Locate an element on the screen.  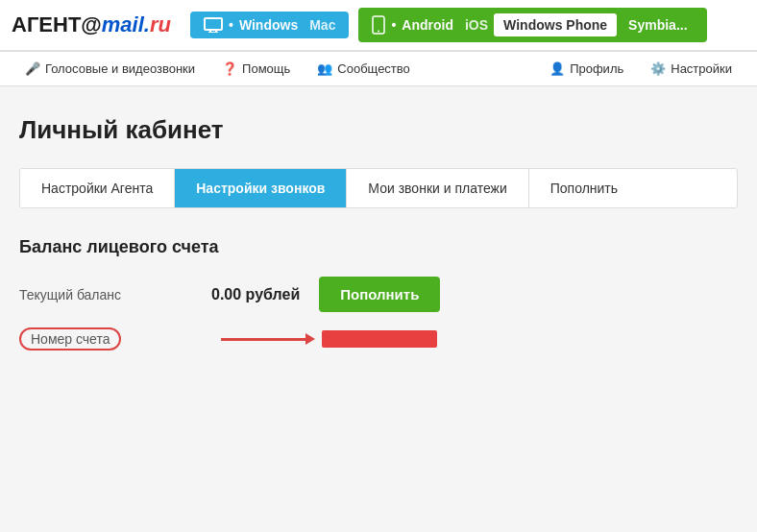
profile-label: Профиль is located at coordinates (597, 69).